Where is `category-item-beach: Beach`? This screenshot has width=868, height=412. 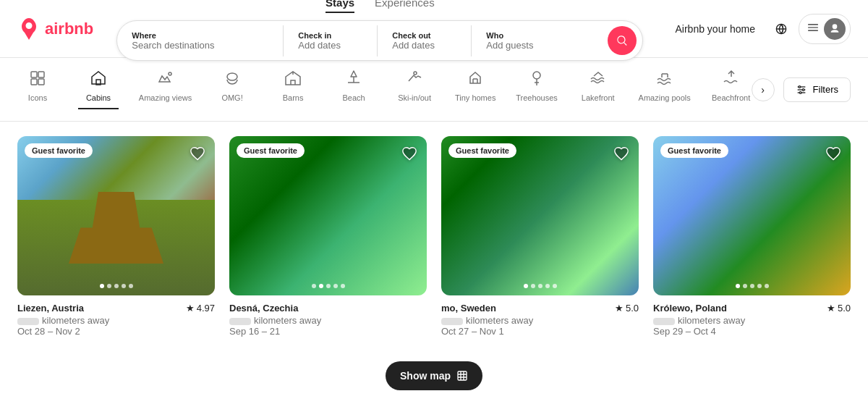
category-item-beach: Beach is located at coordinates (354, 90).